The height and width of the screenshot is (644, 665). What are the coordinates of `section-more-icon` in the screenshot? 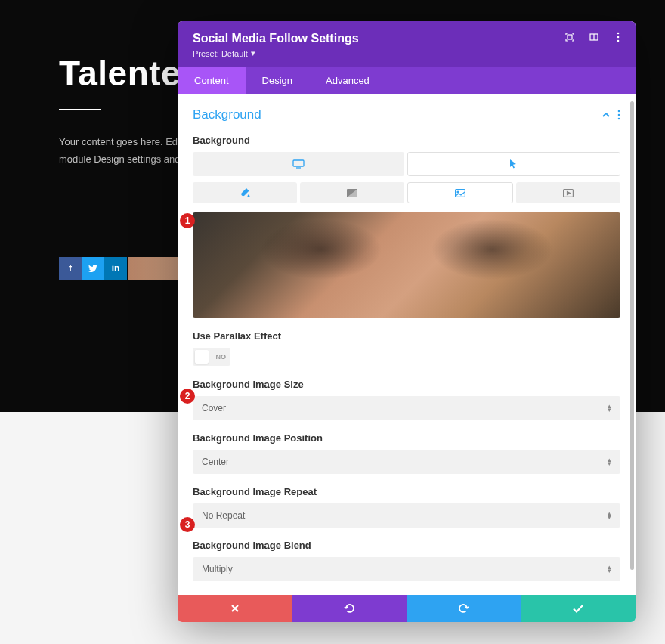 It's located at (619, 115).